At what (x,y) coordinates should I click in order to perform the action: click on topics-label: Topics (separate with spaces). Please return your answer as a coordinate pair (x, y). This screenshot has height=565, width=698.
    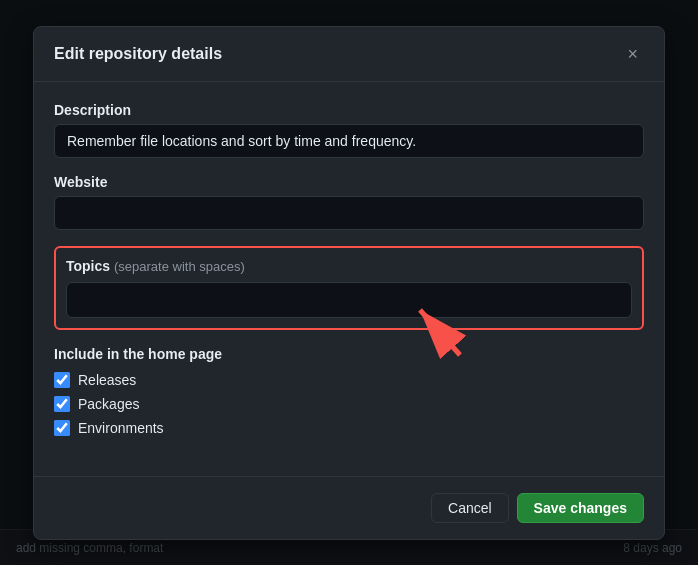
    Looking at the image, I should click on (349, 266).